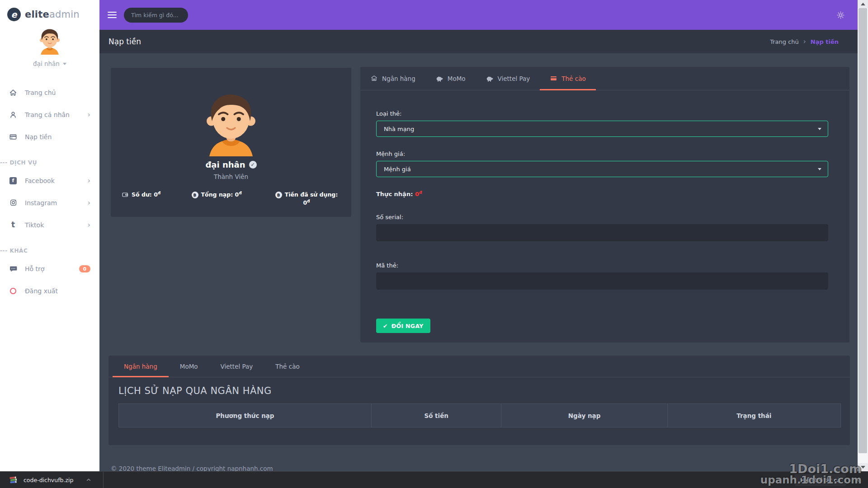  Describe the element at coordinates (14, 480) in the screenshot. I see `winrar-file-icon` at that location.